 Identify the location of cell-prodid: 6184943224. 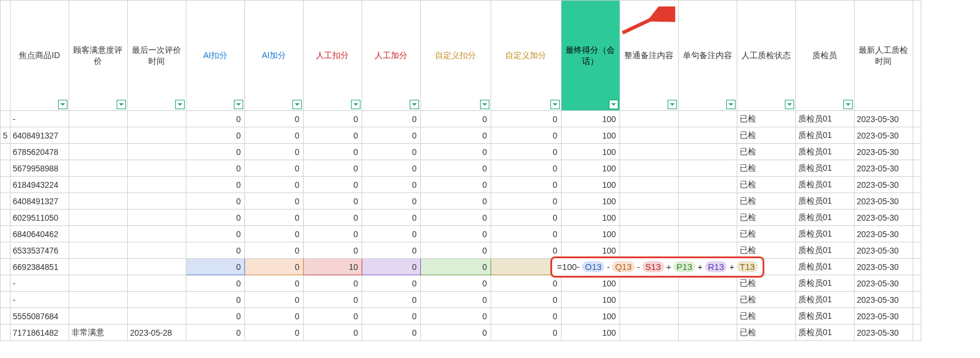
(39, 185).